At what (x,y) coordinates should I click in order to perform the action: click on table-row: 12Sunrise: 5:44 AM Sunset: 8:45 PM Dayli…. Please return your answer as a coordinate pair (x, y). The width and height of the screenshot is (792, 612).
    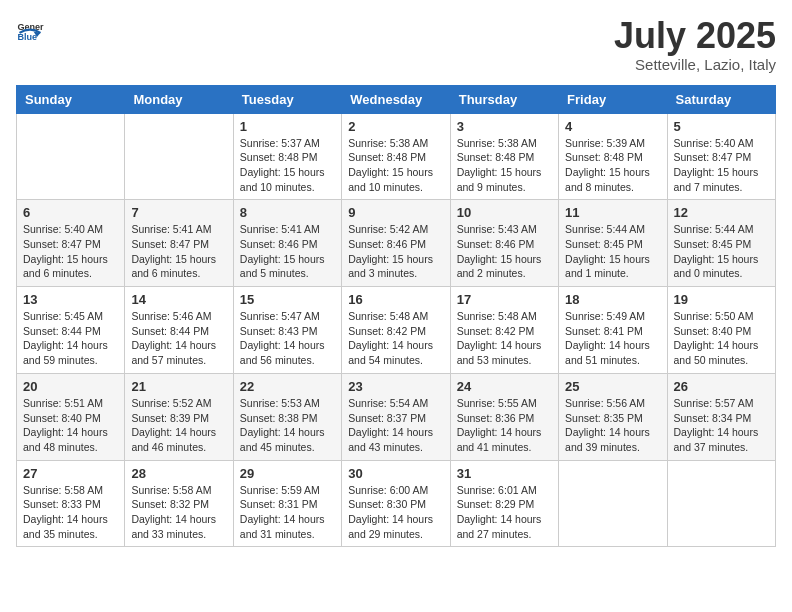
    Looking at the image, I should click on (721, 244).